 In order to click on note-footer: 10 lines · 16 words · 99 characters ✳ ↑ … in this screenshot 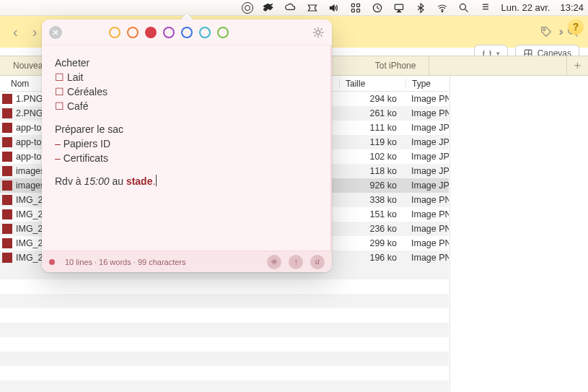, I will do `click(187, 261)`.